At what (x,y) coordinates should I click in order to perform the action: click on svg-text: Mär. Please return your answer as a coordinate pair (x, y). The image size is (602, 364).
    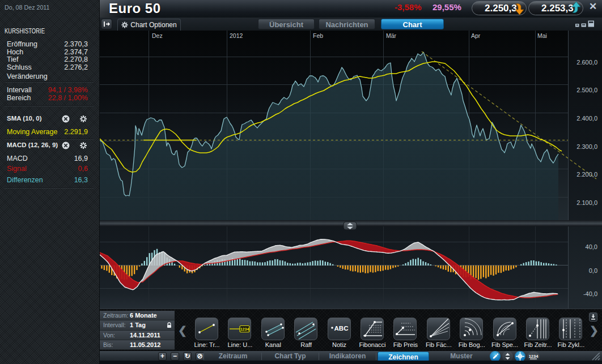
    Looking at the image, I should click on (391, 36).